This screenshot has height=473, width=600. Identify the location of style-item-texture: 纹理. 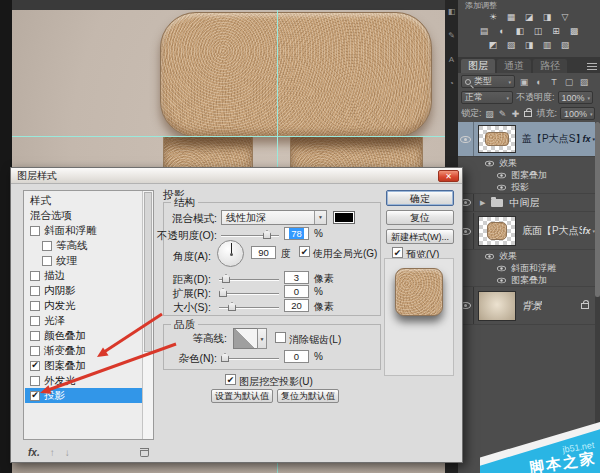
(84, 260).